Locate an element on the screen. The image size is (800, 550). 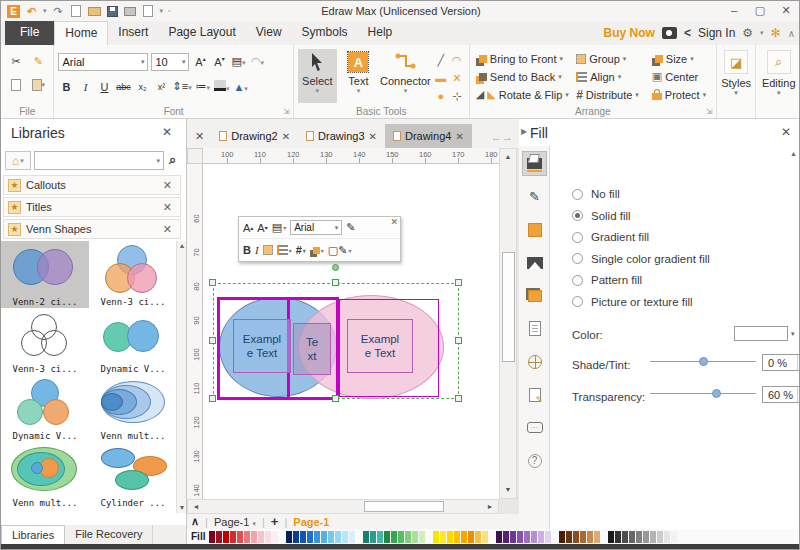
bold-icon: B is located at coordinates (66, 87).